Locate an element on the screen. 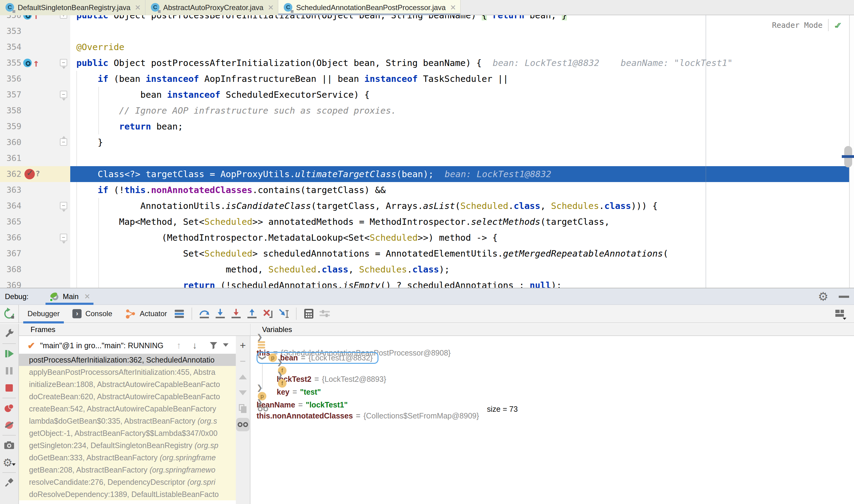 This screenshot has height=504, width=854. add-watch-icon: + is located at coordinates (243, 345).